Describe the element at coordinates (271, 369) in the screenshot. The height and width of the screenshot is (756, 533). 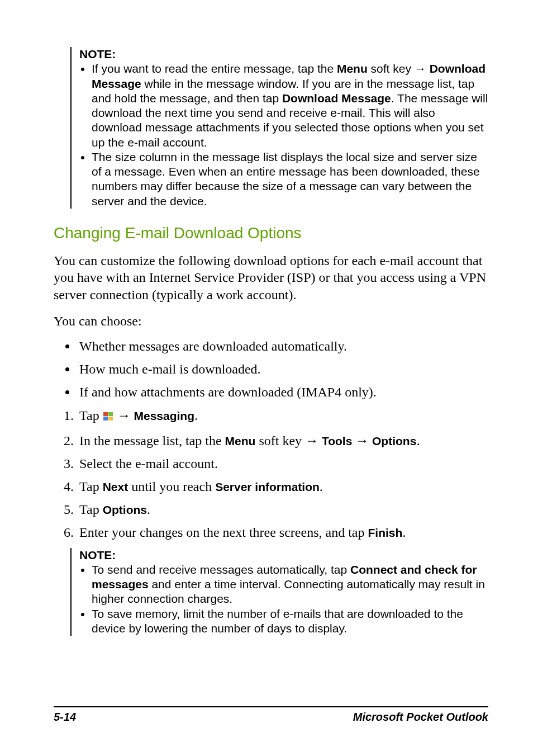
I see `bullet-list: Whether messages are downloaded automati…` at that location.